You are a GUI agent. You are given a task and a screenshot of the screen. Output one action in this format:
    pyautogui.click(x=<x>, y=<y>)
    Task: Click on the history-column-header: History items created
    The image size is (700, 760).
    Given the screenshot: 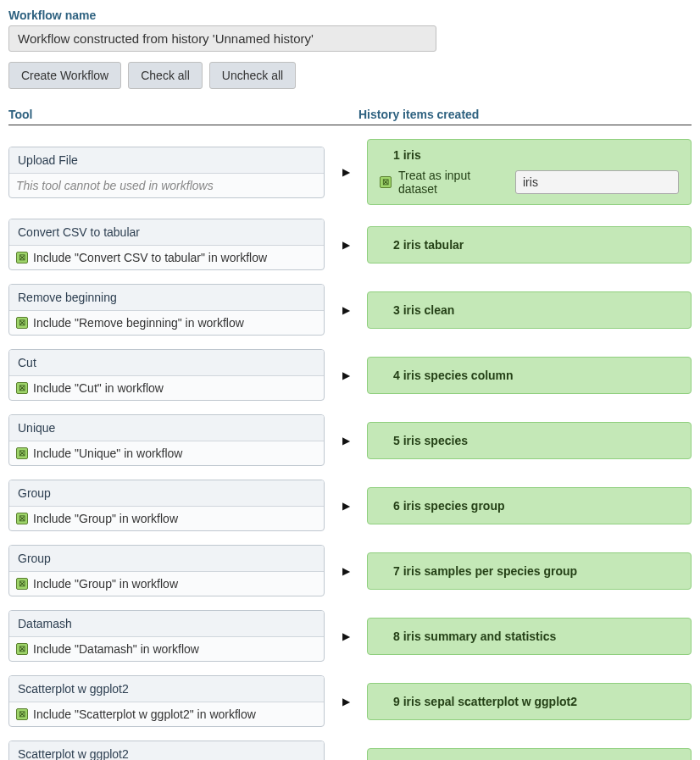 What is the action you would take?
    pyautogui.click(x=525, y=114)
    